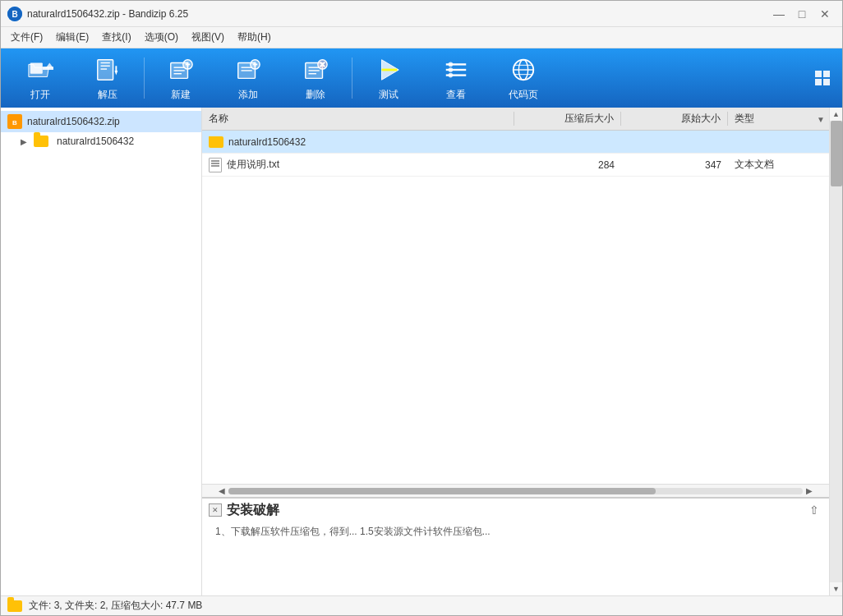  What do you see at coordinates (208, 38) in the screenshot?
I see `menu-view: 视图(V)` at bounding box center [208, 38].